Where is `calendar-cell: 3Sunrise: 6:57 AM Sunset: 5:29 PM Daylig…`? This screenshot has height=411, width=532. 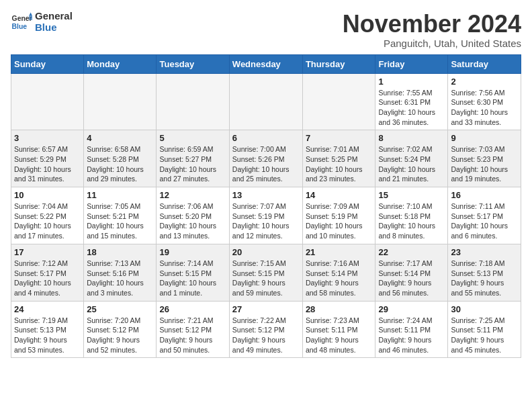
calendar-cell: 3Sunrise: 6:57 AM Sunset: 5:29 PM Daylig… is located at coordinates (48, 158).